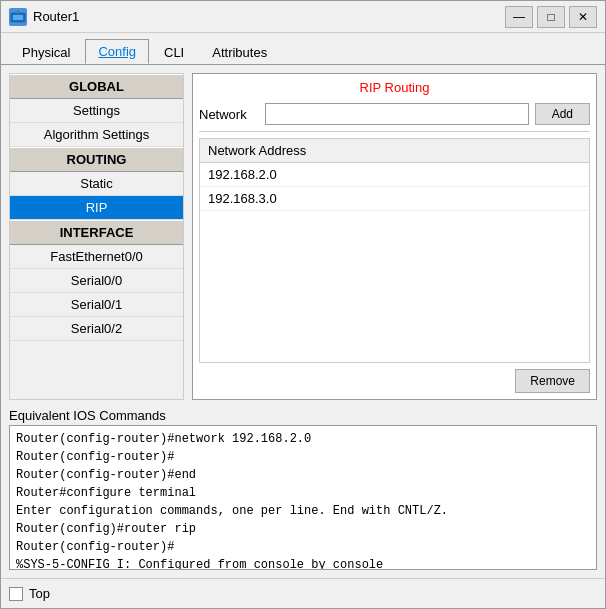 The height and width of the screenshot is (609, 606). I want to click on sidebar-item-algorithm-settings: Algorithm Settings, so click(96, 135).